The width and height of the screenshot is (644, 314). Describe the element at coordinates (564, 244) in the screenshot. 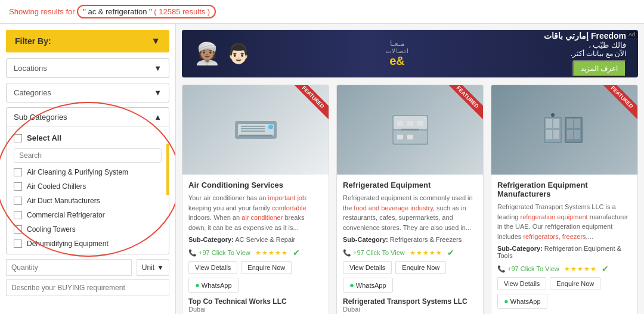

I see `product-body-2: Refrigeration Equipment Manufacturers Re…` at that location.